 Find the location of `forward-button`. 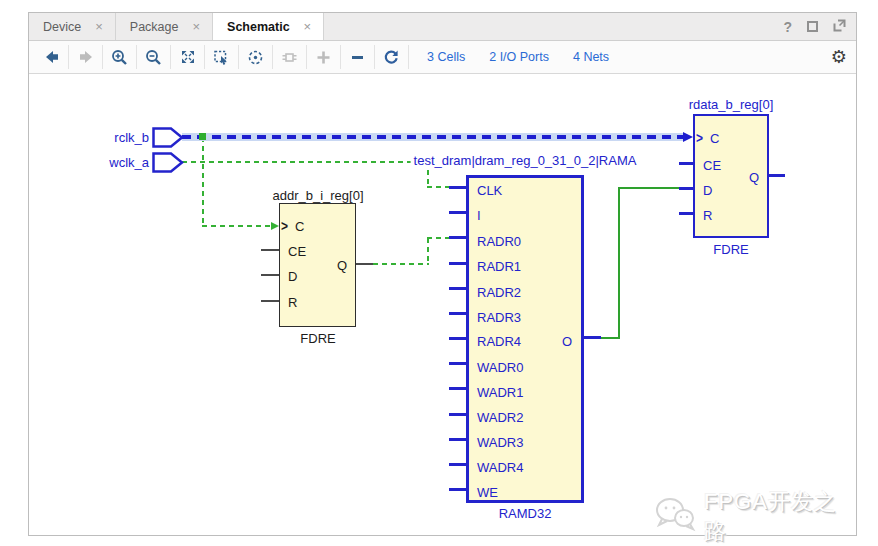

forward-button is located at coordinates (86, 57).